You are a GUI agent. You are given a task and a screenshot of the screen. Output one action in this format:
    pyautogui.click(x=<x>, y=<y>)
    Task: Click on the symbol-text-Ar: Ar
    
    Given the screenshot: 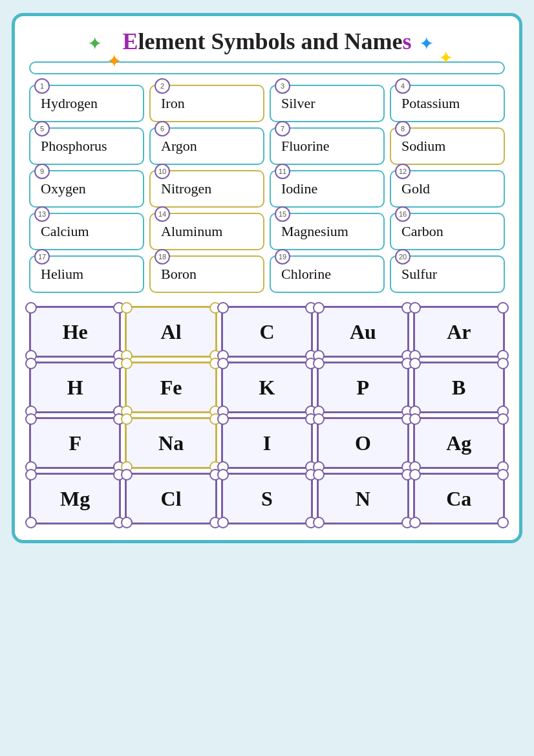 What is the action you would take?
    pyautogui.click(x=459, y=332)
    